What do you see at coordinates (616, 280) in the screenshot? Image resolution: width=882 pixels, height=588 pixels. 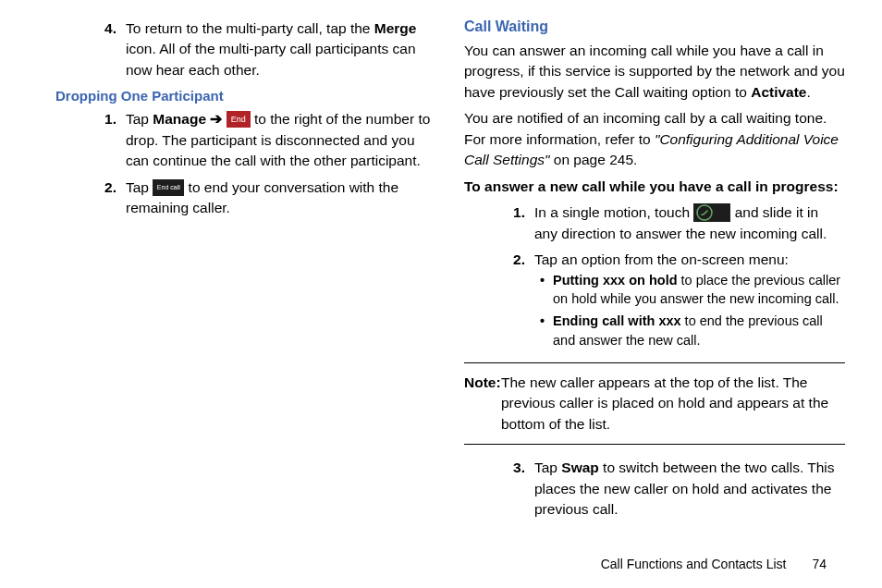 I see `text: Putting xxx on hold` at bounding box center [616, 280].